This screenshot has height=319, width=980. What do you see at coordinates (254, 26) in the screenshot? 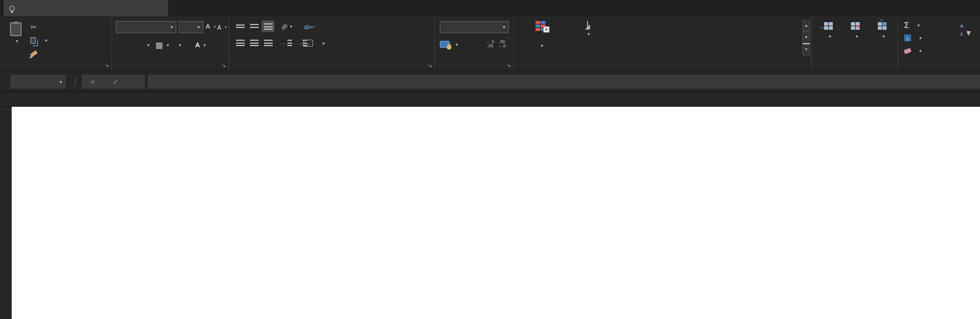
I see `align-middle-button` at bounding box center [254, 26].